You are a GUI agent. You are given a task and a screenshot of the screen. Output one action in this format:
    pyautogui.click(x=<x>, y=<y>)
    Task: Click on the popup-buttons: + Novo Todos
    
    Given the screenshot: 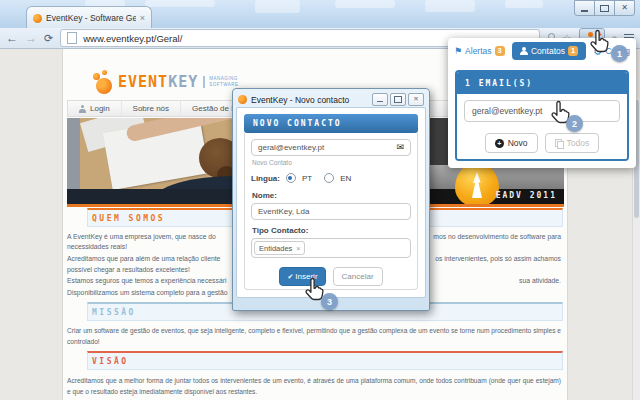 What is the action you would take?
    pyautogui.click(x=542, y=143)
    